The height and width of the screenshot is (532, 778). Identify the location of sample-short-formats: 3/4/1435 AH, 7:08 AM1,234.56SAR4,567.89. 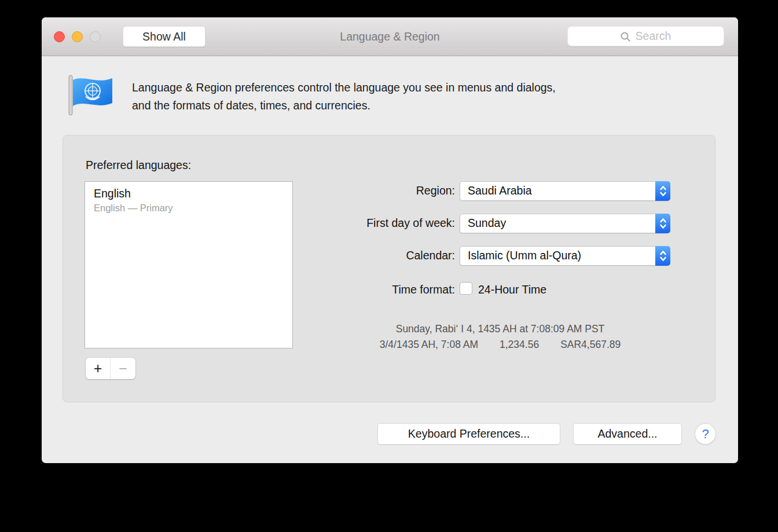
(500, 345).